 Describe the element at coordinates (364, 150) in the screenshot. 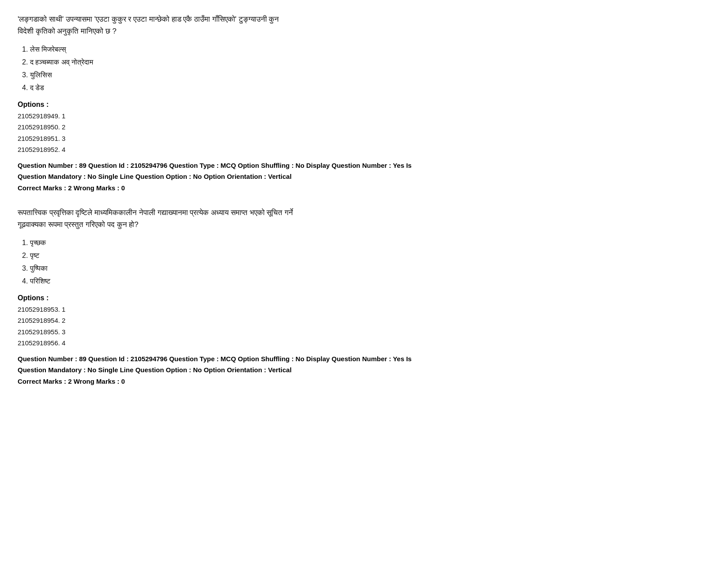

I see `option-id-4-1: 21052918952. 4` at that location.